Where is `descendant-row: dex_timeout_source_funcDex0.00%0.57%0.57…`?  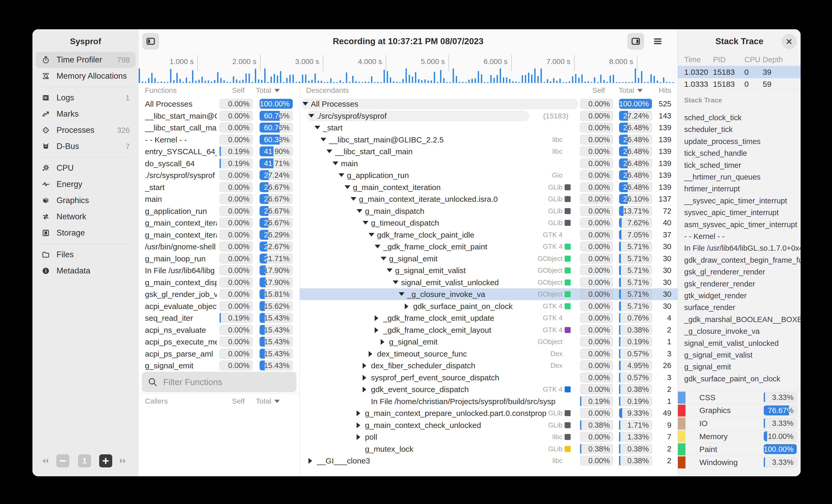
descendant-row: dex_timeout_source_funcDex0.00%0.57%0.57… is located at coordinates (489, 354).